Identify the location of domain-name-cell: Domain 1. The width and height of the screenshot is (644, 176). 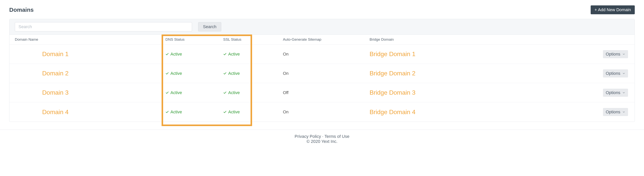
(88, 54).